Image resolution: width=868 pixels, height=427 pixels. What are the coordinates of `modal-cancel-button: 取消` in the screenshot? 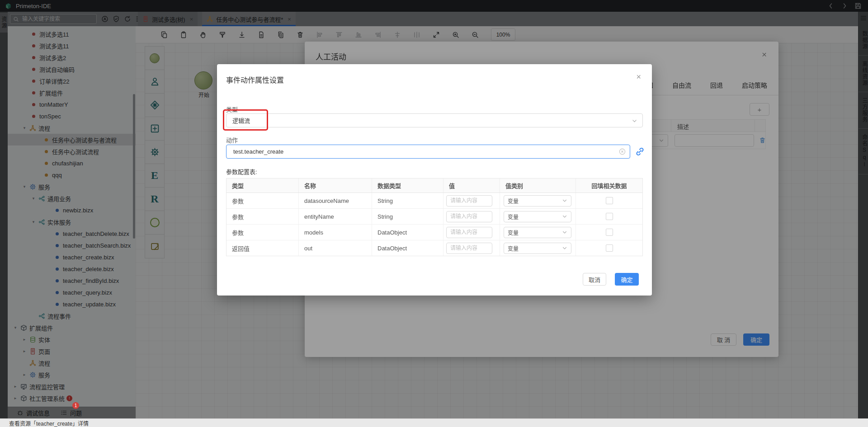 It's located at (594, 279).